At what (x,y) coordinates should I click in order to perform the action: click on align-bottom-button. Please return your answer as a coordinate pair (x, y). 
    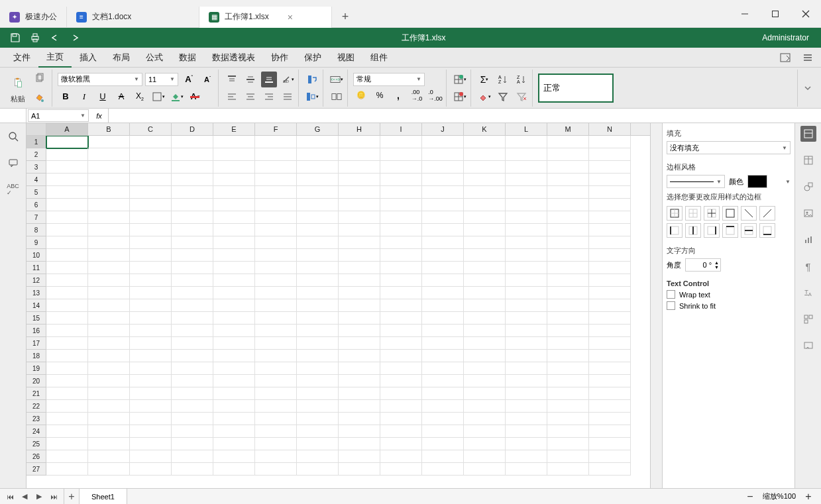
    Looking at the image, I should click on (269, 79).